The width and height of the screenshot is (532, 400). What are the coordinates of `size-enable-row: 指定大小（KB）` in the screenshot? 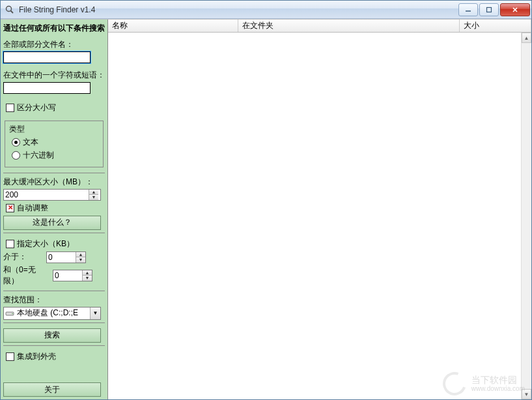 It's located at (54, 244).